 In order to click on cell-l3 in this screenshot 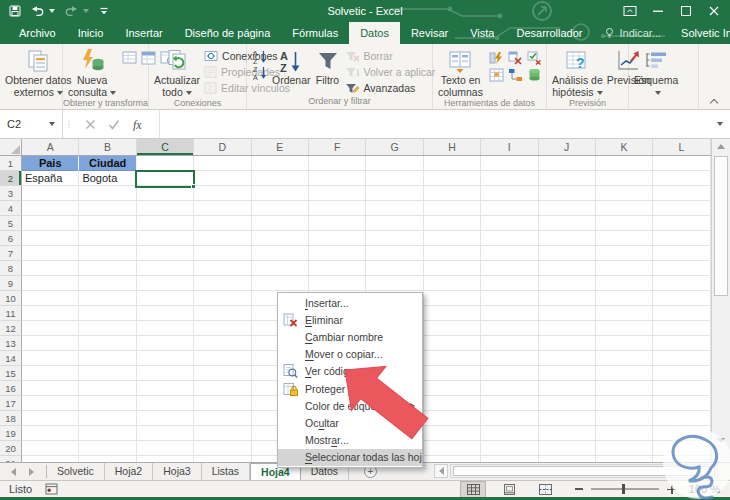, I will do `click(682, 194)`.